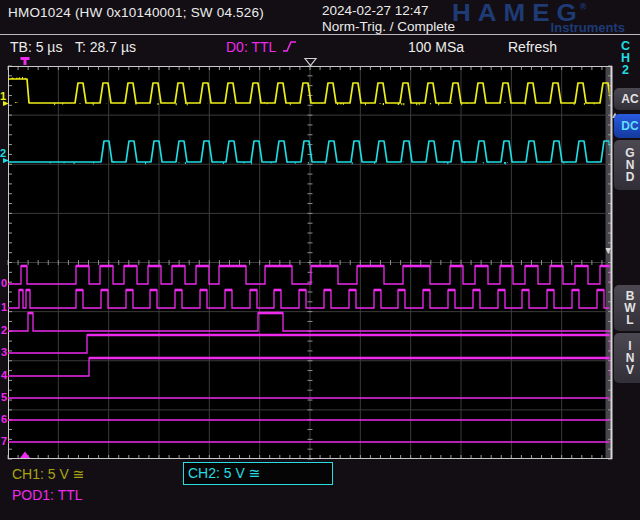 The image size is (640, 520). What do you see at coordinates (48, 495) in the screenshot?
I see `pod1-label: POD1: TTL` at bounding box center [48, 495].